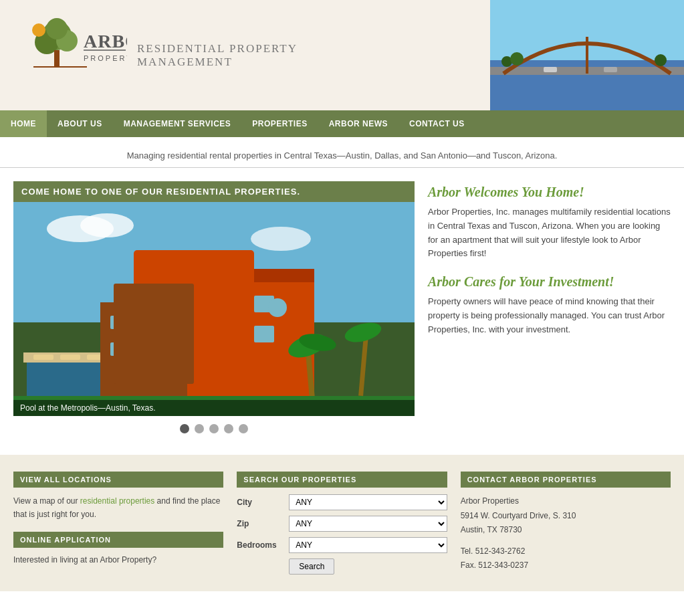  What do you see at coordinates (566, 480) in the screenshot?
I see `contact-title: CONTACT ARBOR PROPERTIES` at bounding box center [566, 480].